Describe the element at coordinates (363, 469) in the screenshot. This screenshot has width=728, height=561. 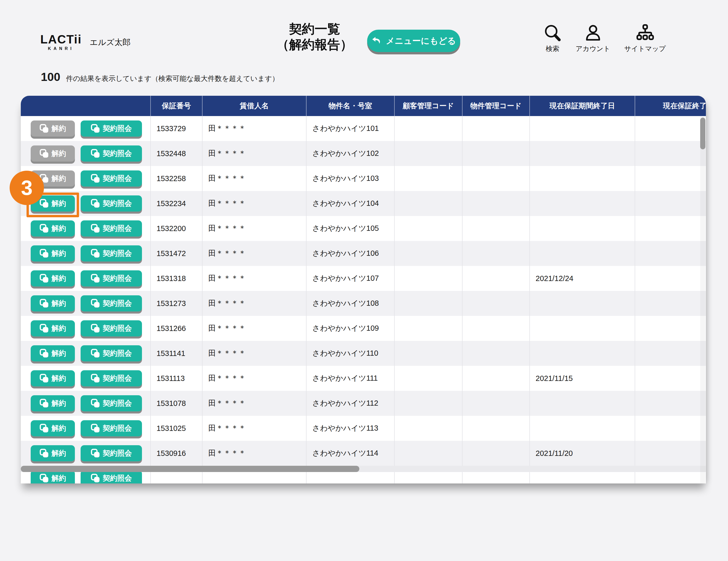
I see `horizontal-scrollbar` at that location.